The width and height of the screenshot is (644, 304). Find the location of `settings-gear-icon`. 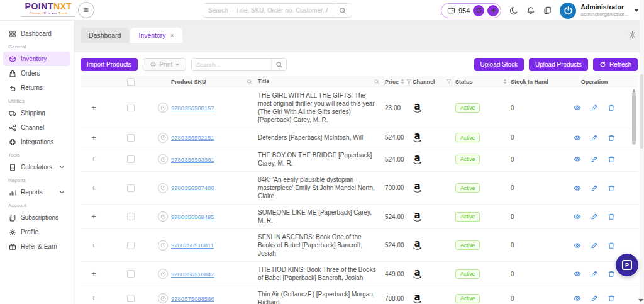

settings-gear-icon is located at coordinates (633, 36).